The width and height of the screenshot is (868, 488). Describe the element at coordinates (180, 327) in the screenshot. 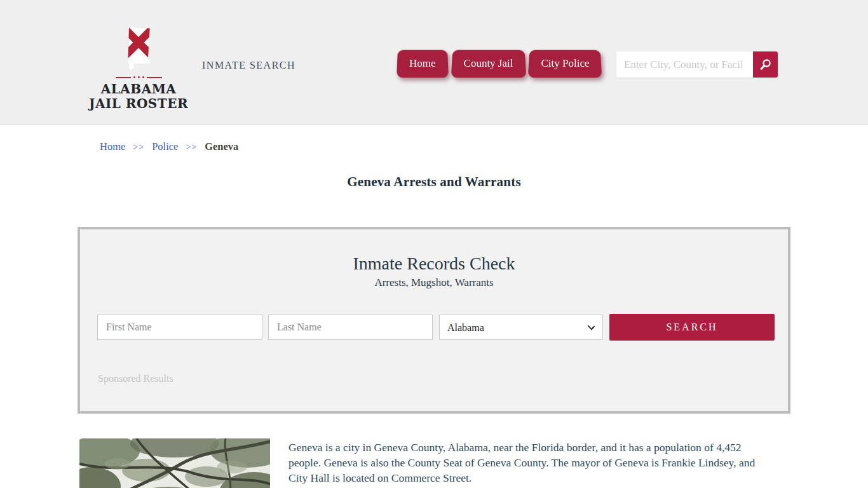

I see `first-name-field` at that location.